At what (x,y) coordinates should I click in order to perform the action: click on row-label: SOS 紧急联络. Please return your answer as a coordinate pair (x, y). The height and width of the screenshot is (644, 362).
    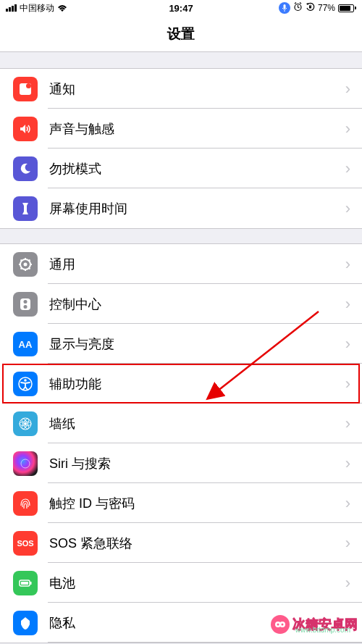
    Looking at the image, I should click on (197, 543).